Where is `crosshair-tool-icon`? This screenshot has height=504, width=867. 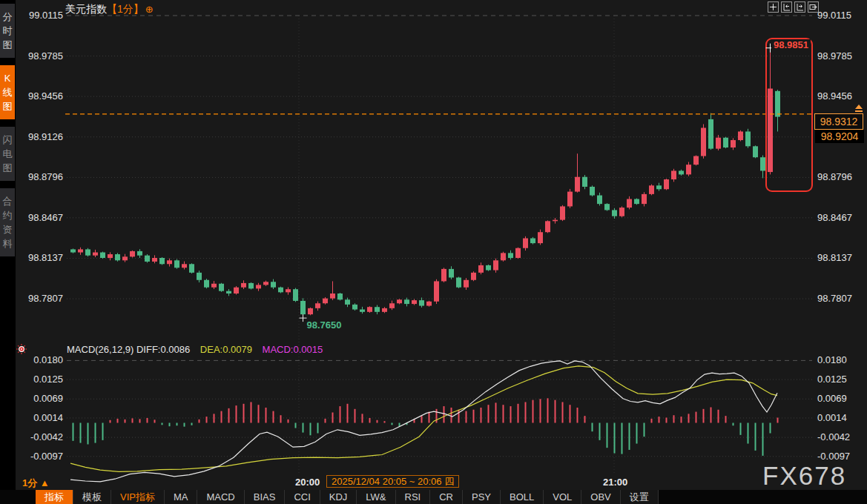 crosshair-tool-icon is located at coordinates (773, 7).